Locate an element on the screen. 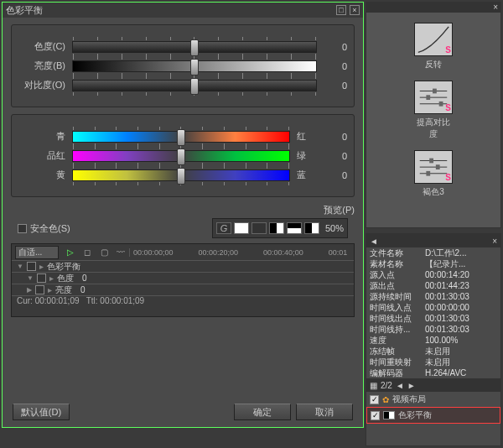  info-row: 时间线持...00:01:30:03 is located at coordinates (433, 329).